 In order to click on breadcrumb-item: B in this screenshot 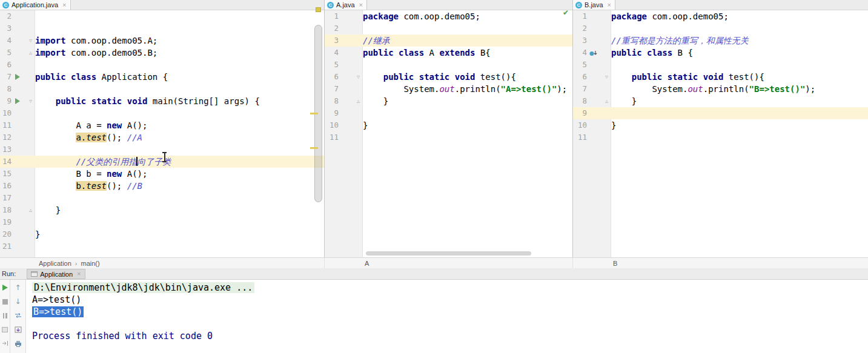, I will do `click(615, 263)`.